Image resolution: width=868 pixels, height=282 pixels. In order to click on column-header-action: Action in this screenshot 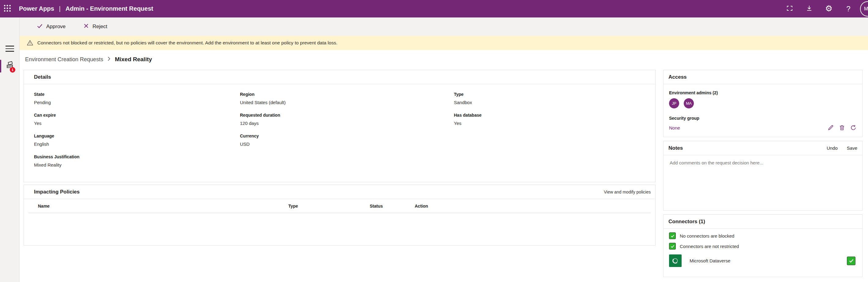, I will do `click(417, 206)`.